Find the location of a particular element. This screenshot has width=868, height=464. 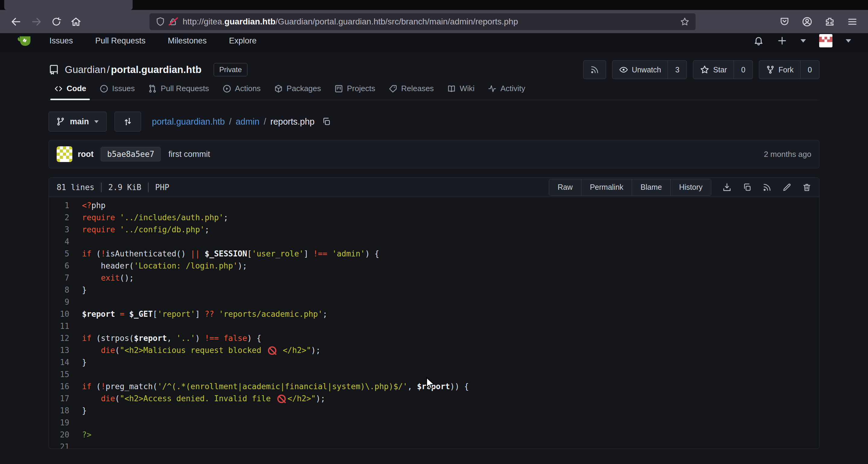

permalink-button: Permalink is located at coordinates (607, 187).